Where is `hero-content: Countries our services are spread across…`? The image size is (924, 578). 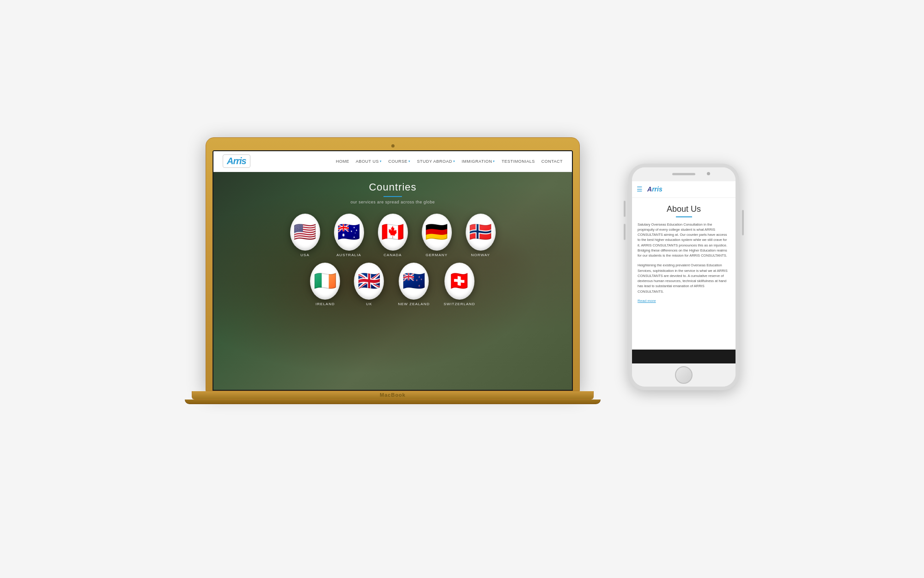 hero-content: Countries our services are spread across… is located at coordinates (393, 239).